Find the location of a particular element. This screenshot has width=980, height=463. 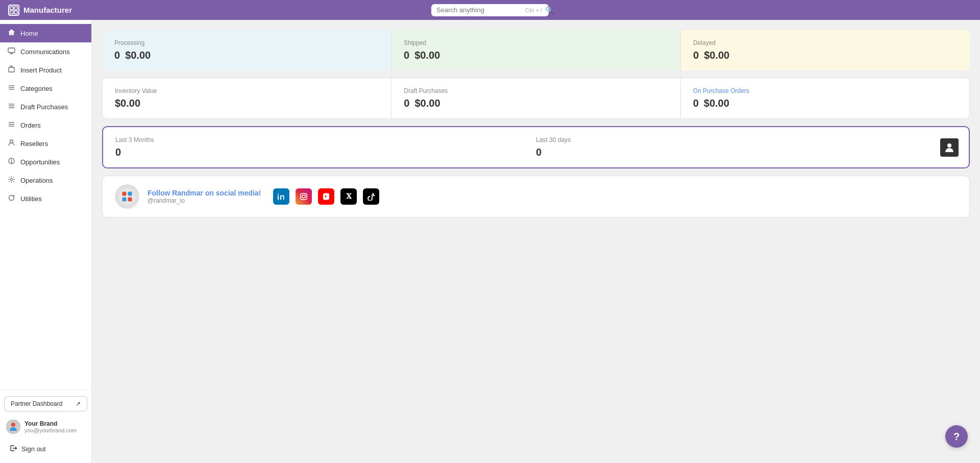

user-details: Your Brand you@yourbrand.com is located at coordinates (51, 427).